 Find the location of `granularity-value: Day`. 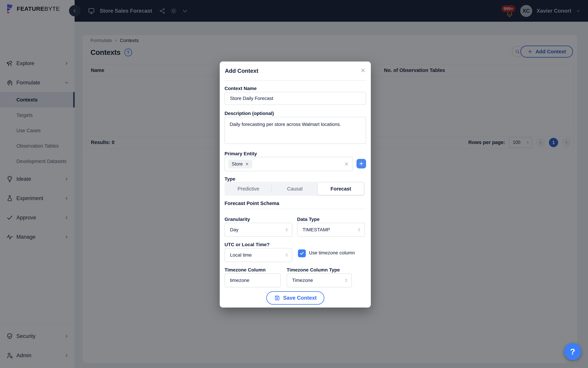

granularity-value: Day is located at coordinates (234, 230).